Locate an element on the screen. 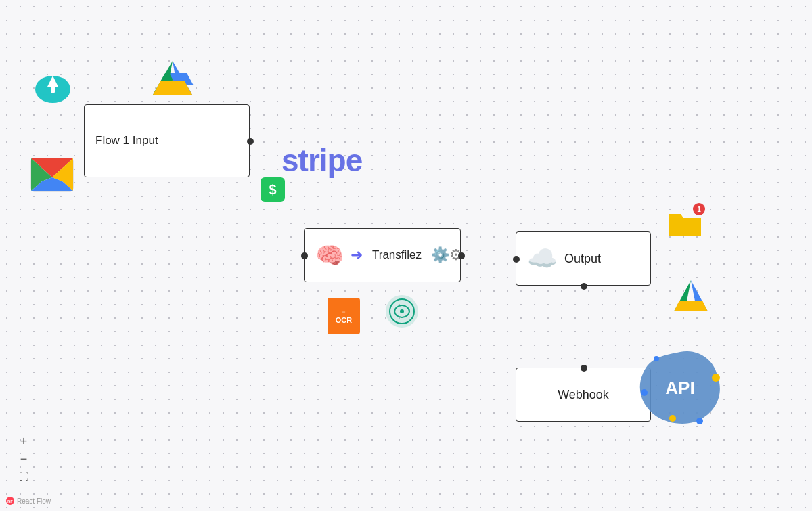 The width and height of the screenshot is (812, 511). stripe-dollar-icon: $ is located at coordinates (273, 190).